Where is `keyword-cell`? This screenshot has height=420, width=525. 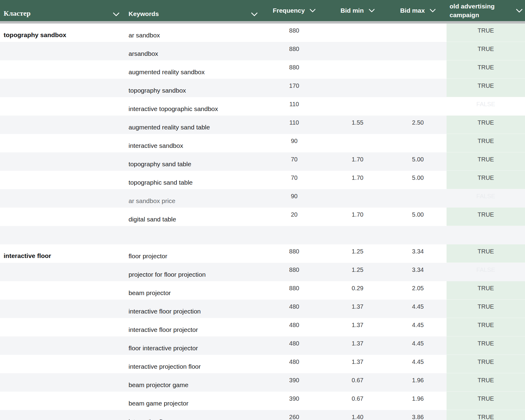 keyword-cell is located at coordinates (195, 235).